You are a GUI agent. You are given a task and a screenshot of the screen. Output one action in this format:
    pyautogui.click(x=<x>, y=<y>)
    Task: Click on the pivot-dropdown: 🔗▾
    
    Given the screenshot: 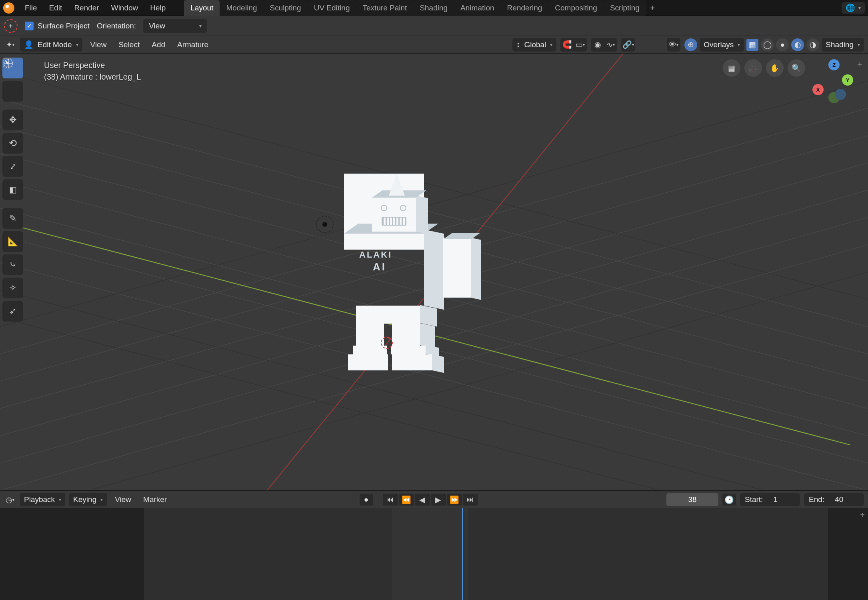 What is the action you would take?
    pyautogui.click(x=628, y=45)
    